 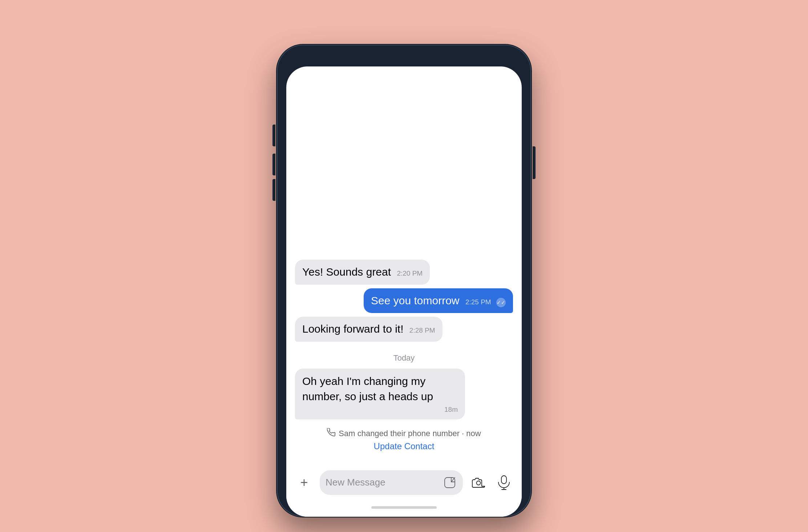 I want to click on message-text: Oh yeah I'm changing my number, so just …, so click(x=368, y=389).